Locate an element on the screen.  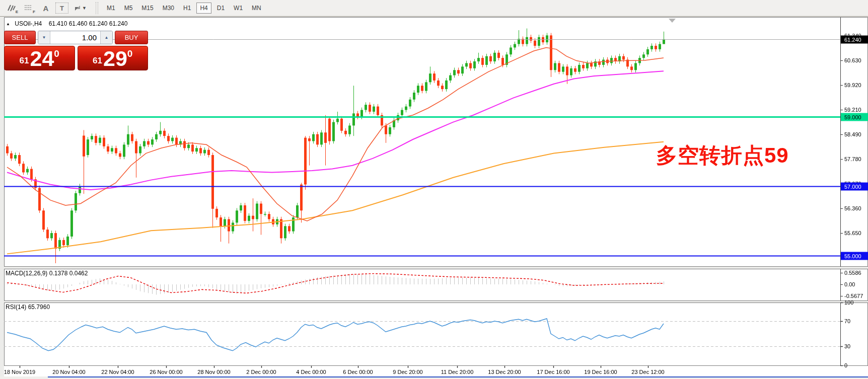
trade-panel-price-row: 61 24 0 61 29 0 is located at coordinates (76, 58).